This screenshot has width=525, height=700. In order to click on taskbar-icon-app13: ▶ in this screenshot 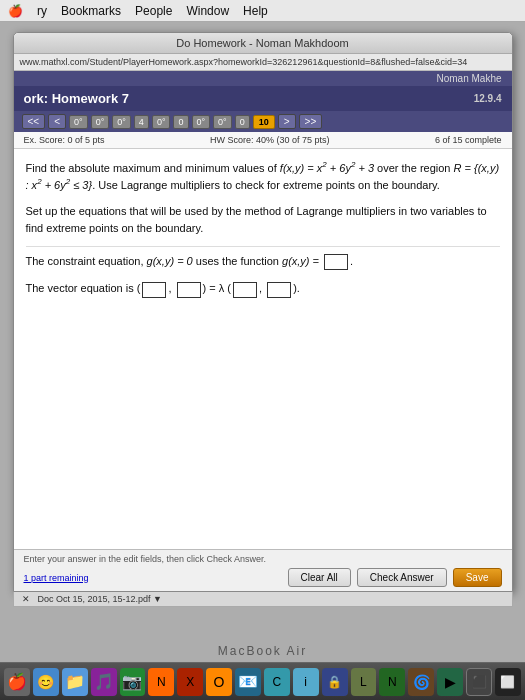, I will do `click(450, 682)`.